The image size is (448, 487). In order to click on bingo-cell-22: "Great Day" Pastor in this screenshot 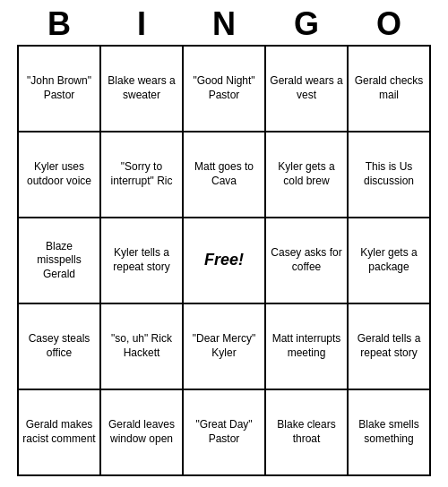, I will do `click(225, 433)`.